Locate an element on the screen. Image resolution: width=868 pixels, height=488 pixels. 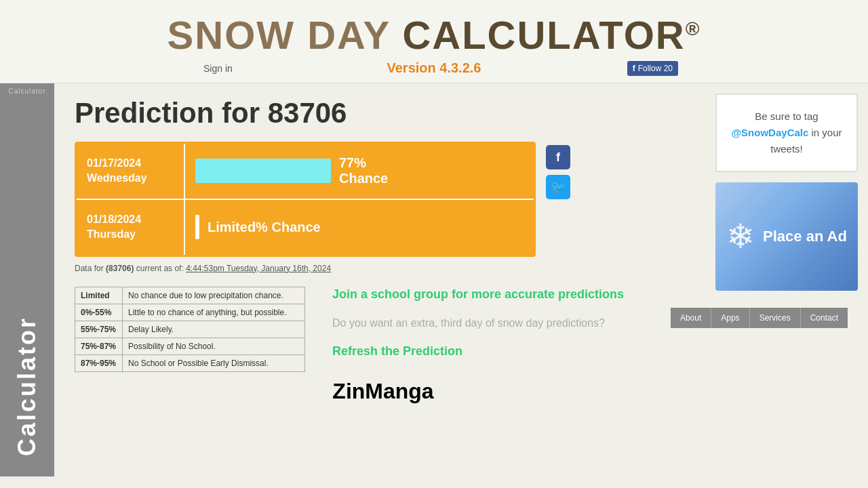
site-title: SNOW DAY CALCULATOR® is located at coordinates (434, 35).